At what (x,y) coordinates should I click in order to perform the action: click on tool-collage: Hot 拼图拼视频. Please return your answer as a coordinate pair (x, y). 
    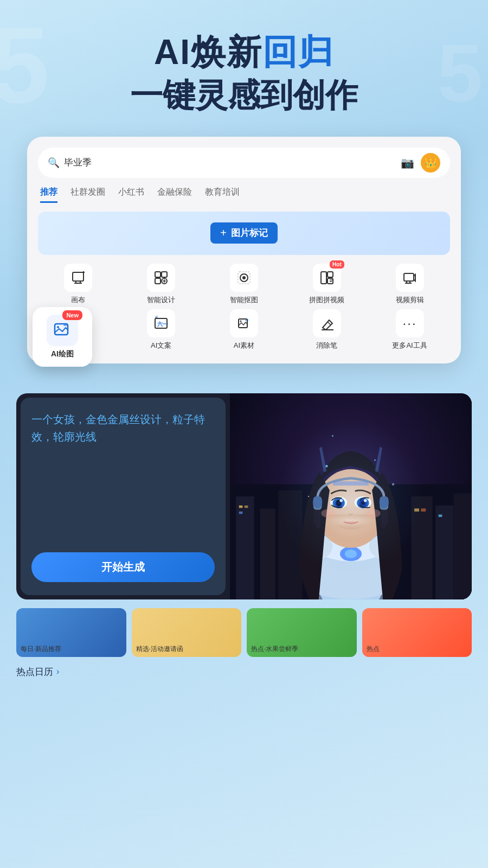
    Looking at the image, I should click on (326, 284).